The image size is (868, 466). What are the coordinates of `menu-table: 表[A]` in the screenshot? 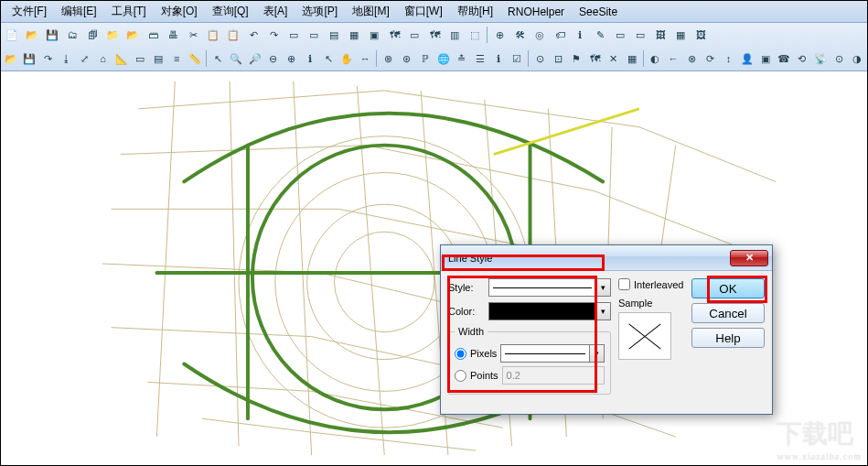 It's located at (276, 11).